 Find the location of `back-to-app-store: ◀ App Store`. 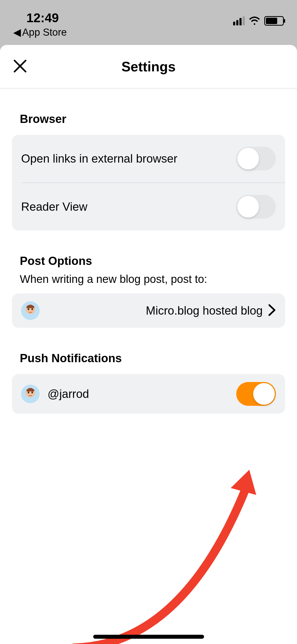

back-to-app-store: ◀ App Store is located at coordinates (40, 32).